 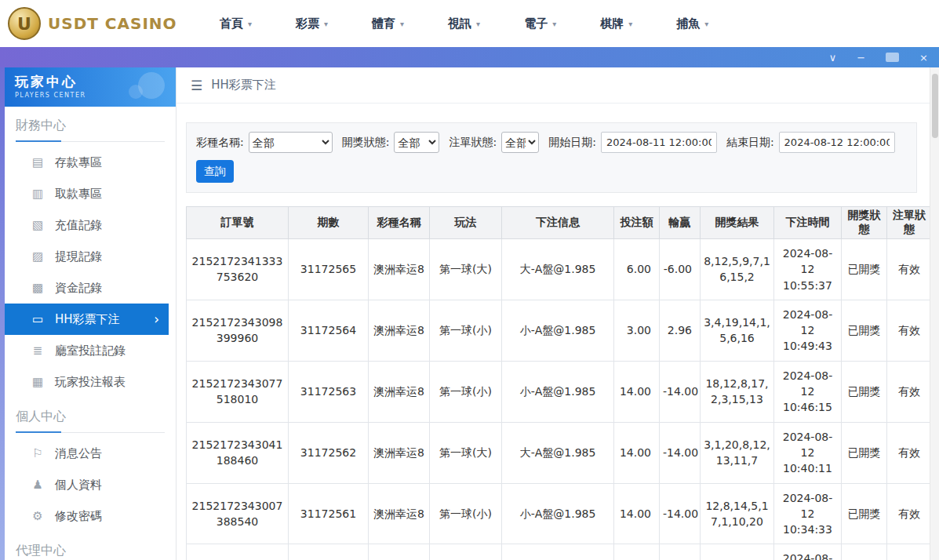 What do you see at coordinates (90, 162) in the screenshot?
I see `sidebar-item-deposit: ▤存款專區` at bounding box center [90, 162].